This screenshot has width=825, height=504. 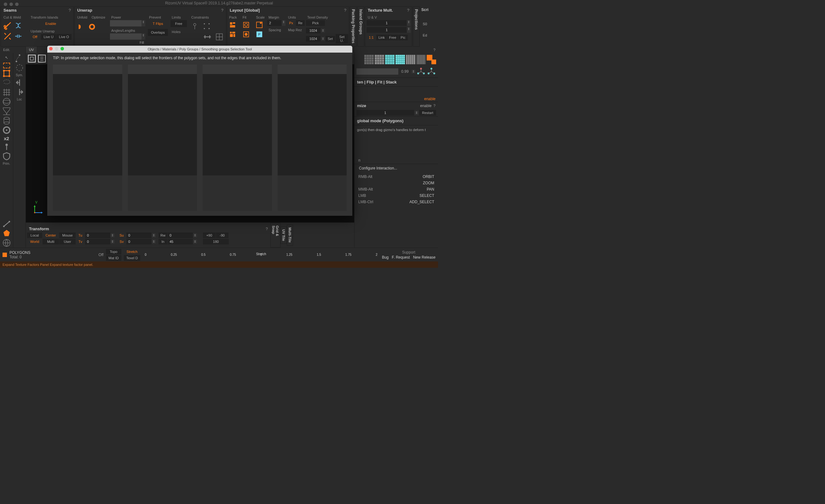 What do you see at coordinates (413, 72) in the screenshot?
I see `r-spin: ▲▼` at bounding box center [413, 72].